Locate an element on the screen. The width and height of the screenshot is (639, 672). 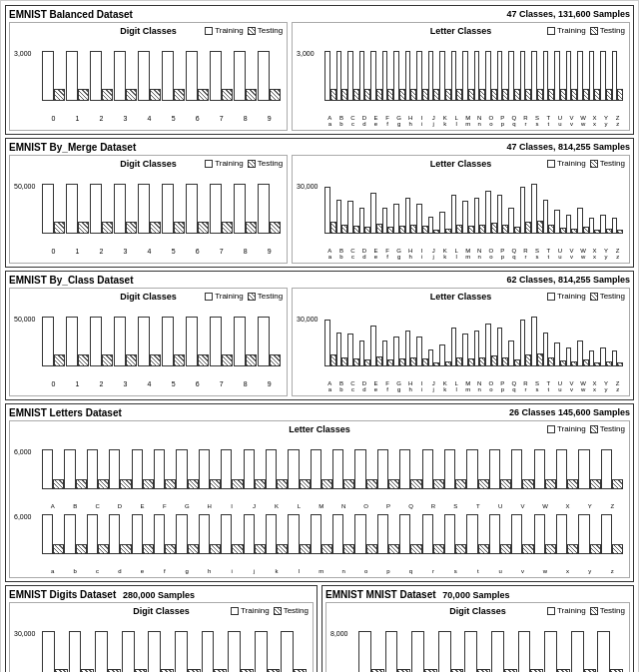
bymerge-digit-bars is located at coordinates (162, 216).